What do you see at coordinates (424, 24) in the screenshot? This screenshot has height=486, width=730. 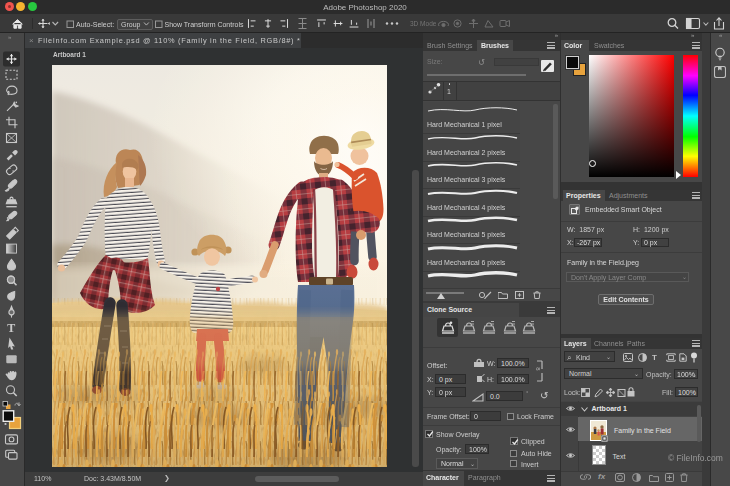 I see `svg-text: 3D Mode` at bounding box center [424, 24].